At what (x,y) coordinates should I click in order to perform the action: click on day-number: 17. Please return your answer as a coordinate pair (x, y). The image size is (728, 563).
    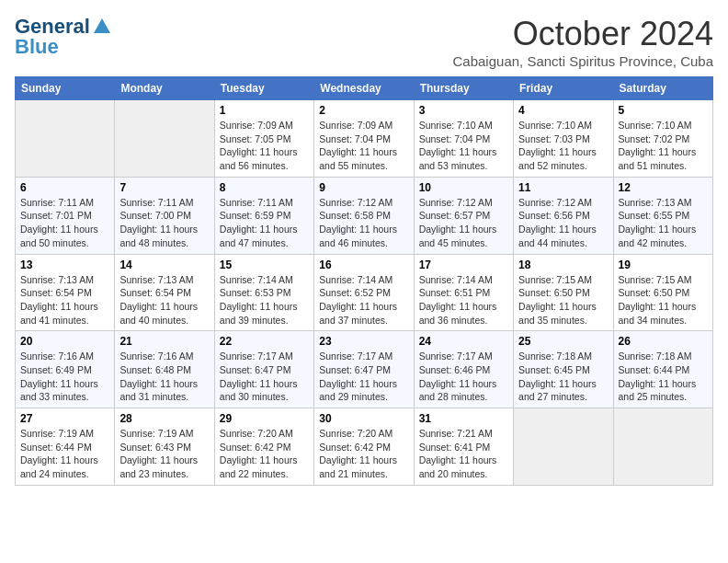
    Looking at the image, I should click on (463, 265).